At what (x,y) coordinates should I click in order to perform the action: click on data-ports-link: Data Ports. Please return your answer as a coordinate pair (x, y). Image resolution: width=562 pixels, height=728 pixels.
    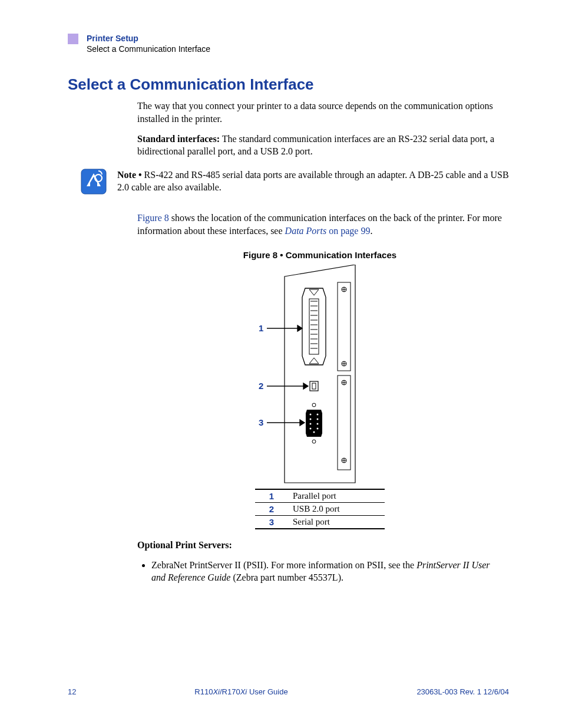
    Looking at the image, I should click on (306, 231).